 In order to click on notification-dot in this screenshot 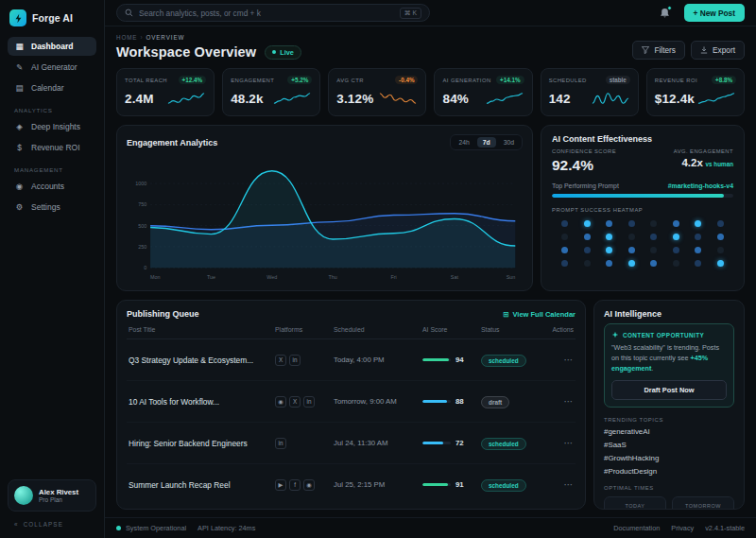, I will do `click(669, 8)`.